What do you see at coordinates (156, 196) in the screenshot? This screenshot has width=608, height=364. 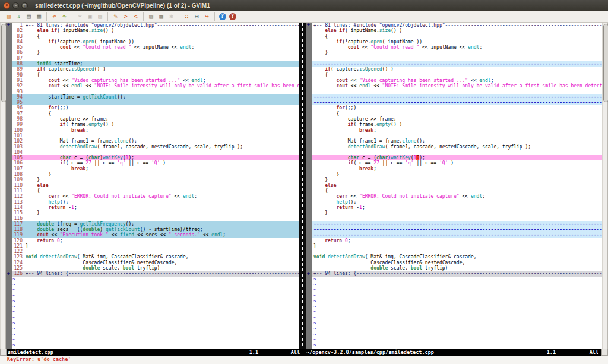 I see `code-line: 112 cerr << "ERROR: Could not initiate c…` at bounding box center [156, 196].